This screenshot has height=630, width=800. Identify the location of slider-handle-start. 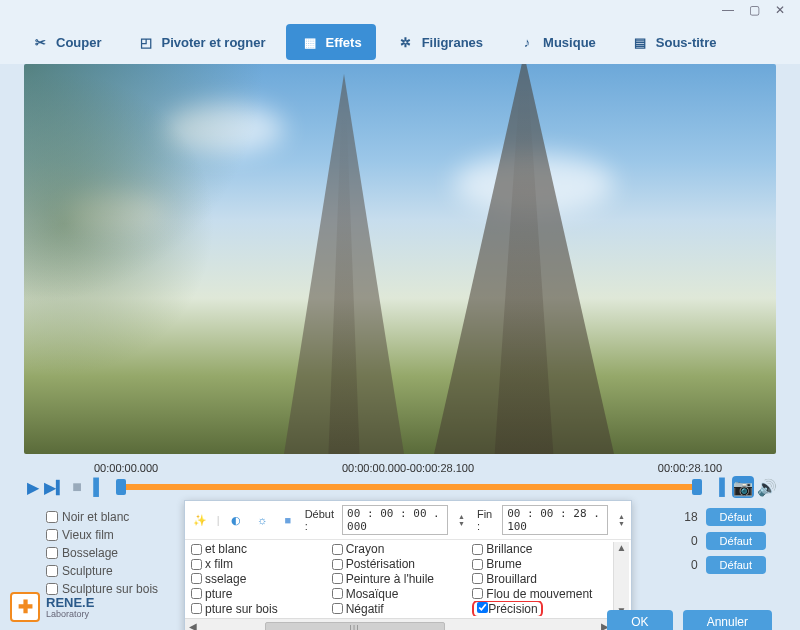
(121, 487).